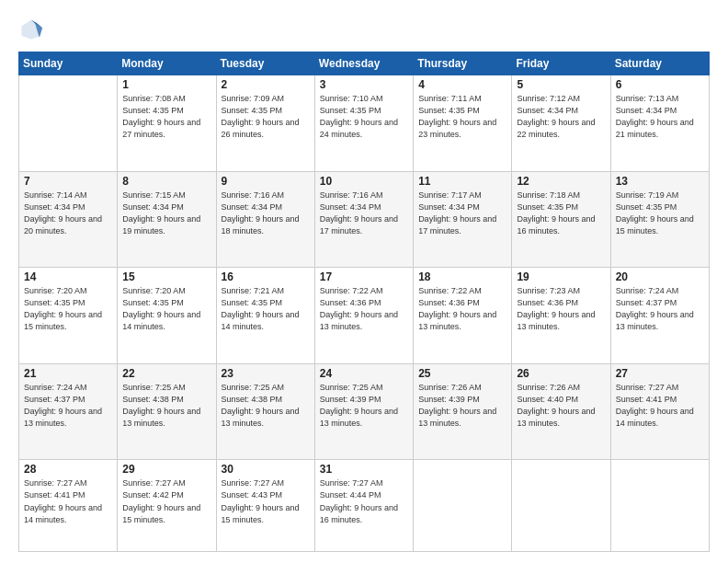  I want to click on day-info: Sunrise: 7:27 AMSunset: 4:42 PMDaylight:…, so click(162, 500).